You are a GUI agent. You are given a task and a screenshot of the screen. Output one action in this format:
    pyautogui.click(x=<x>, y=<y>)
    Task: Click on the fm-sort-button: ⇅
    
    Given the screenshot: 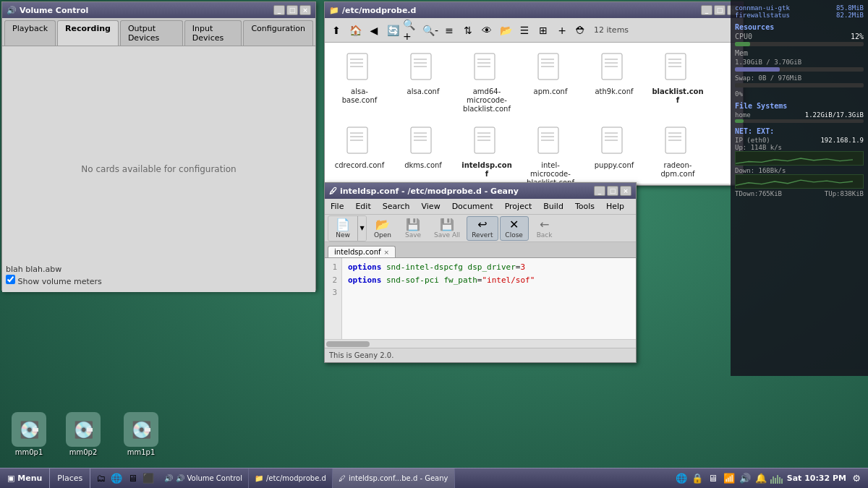 What is the action you would take?
    pyautogui.click(x=468, y=30)
    